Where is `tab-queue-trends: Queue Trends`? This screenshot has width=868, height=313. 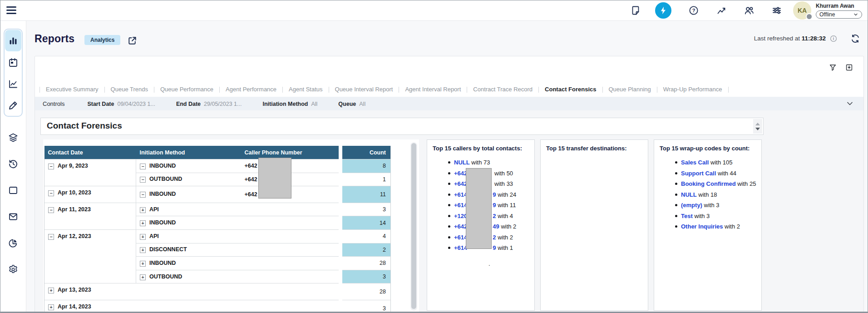 tab-queue-trends: Queue Trends is located at coordinates (129, 89).